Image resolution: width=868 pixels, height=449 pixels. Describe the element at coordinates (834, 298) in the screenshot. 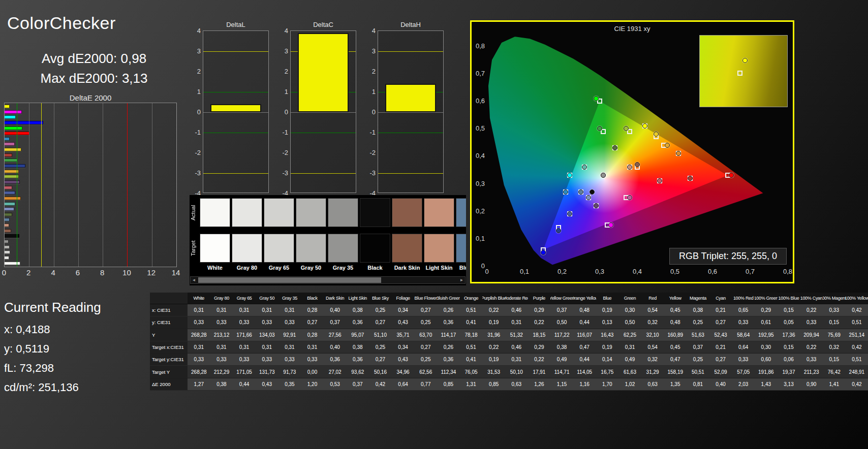

I see `table-column-header: 100% Magenta` at that location.